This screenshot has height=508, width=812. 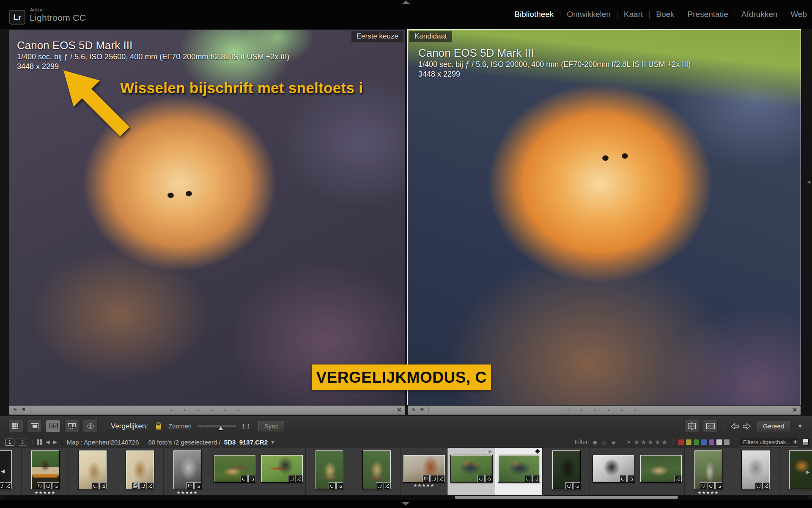 I want to click on module-bibliotheek: Bibliotheek, so click(x=534, y=14).